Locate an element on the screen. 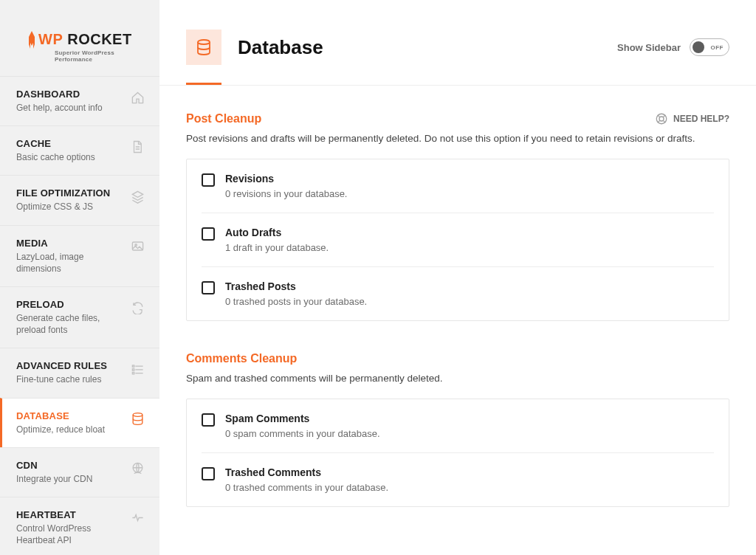  nav-item-advanced-rules: ADVANCED RULES Fine-tune cache rules is located at coordinates (80, 372).